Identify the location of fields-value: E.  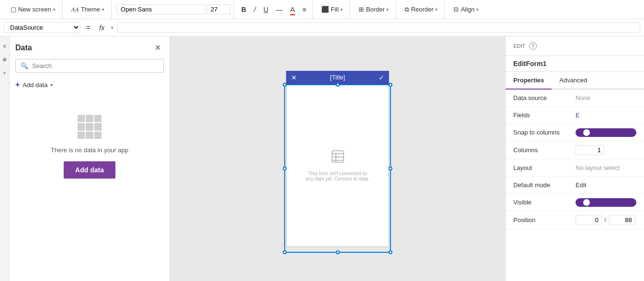
(606, 115).